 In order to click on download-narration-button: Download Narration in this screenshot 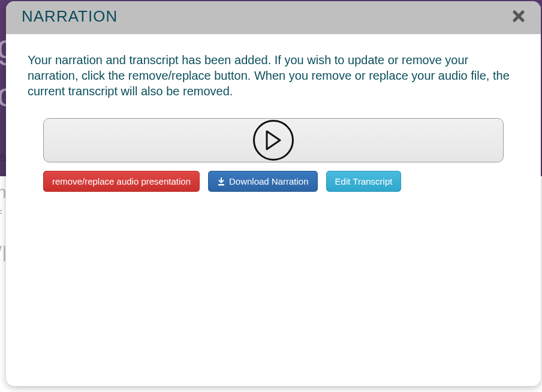, I will do `click(263, 181)`.